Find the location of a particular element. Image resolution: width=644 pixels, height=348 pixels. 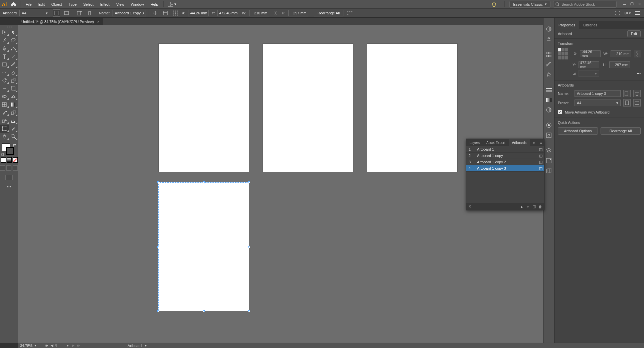

close-button: ✕ is located at coordinates (639, 4).